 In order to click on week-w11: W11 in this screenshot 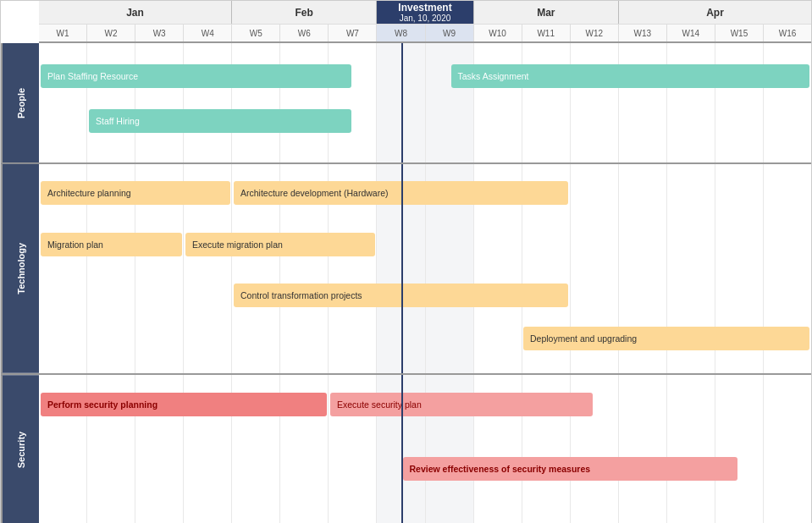, I will do `click(547, 33)`.